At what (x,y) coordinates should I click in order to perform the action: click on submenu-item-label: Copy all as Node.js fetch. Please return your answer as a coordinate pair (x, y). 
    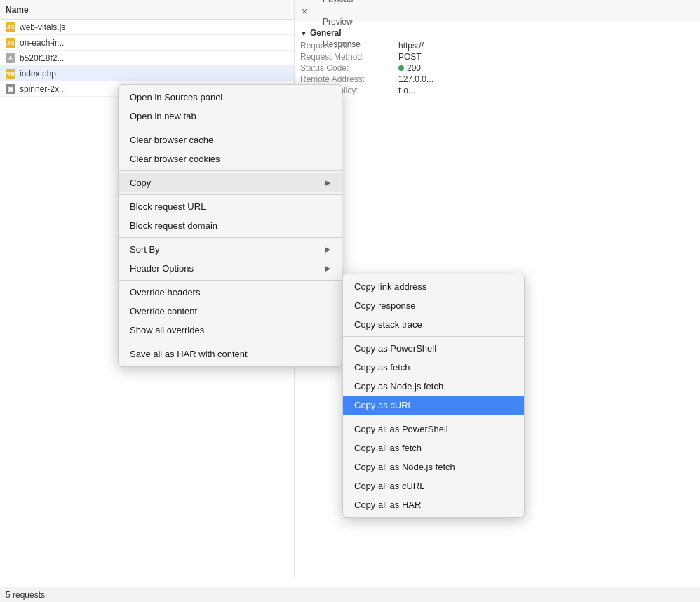
    Looking at the image, I should click on (405, 467).